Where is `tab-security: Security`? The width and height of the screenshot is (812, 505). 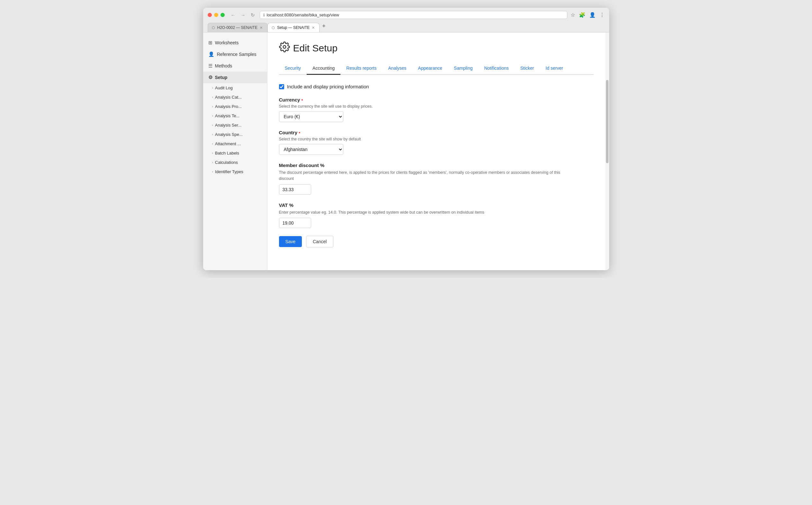 tab-security: Security is located at coordinates (293, 69).